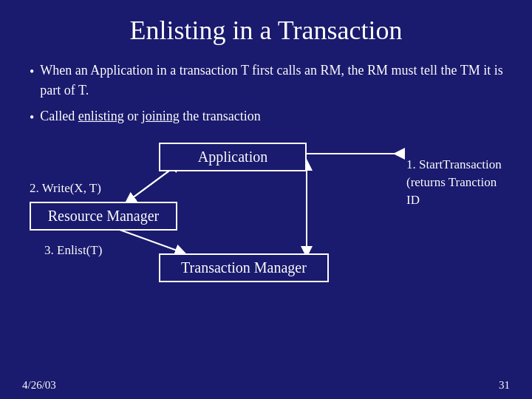 The image size is (532, 399). Describe the element at coordinates (454, 182) in the screenshot. I see `start-transaction-text: 1. StartTransaction(returns Tranction ID` at that location.